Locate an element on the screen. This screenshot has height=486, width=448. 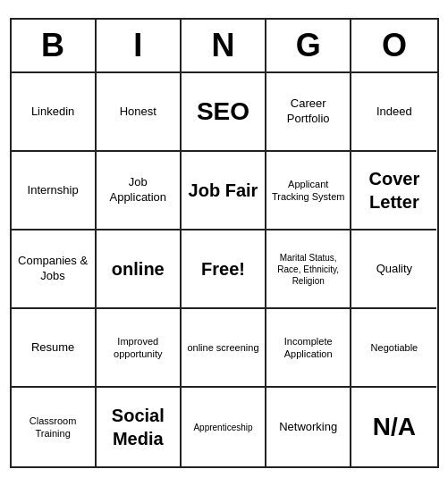
bingo-cell-22: Apprenticeship is located at coordinates (224, 427).